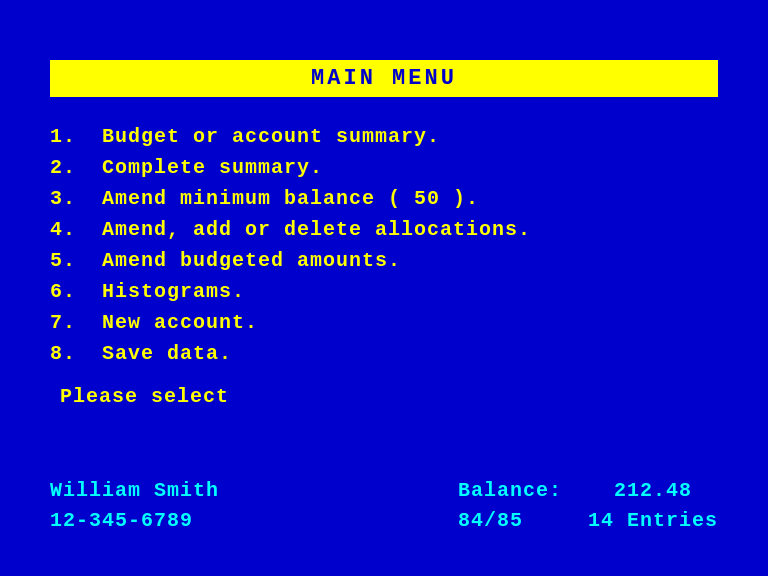  Describe the element at coordinates (134, 506) in the screenshot. I see `footer-left: William Smith 12-345-6789` at that location.